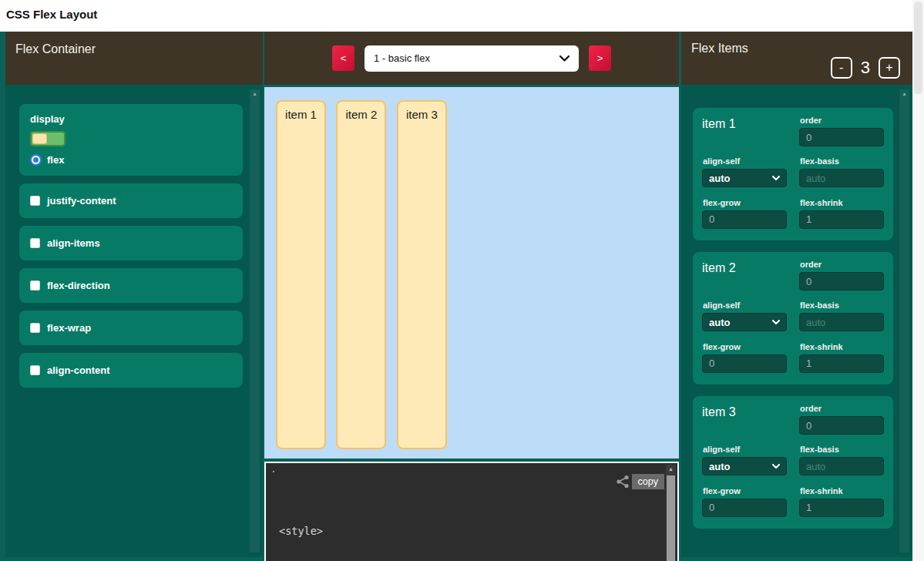  What do you see at coordinates (131, 119) in the screenshot?
I see `display-label: display` at bounding box center [131, 119].